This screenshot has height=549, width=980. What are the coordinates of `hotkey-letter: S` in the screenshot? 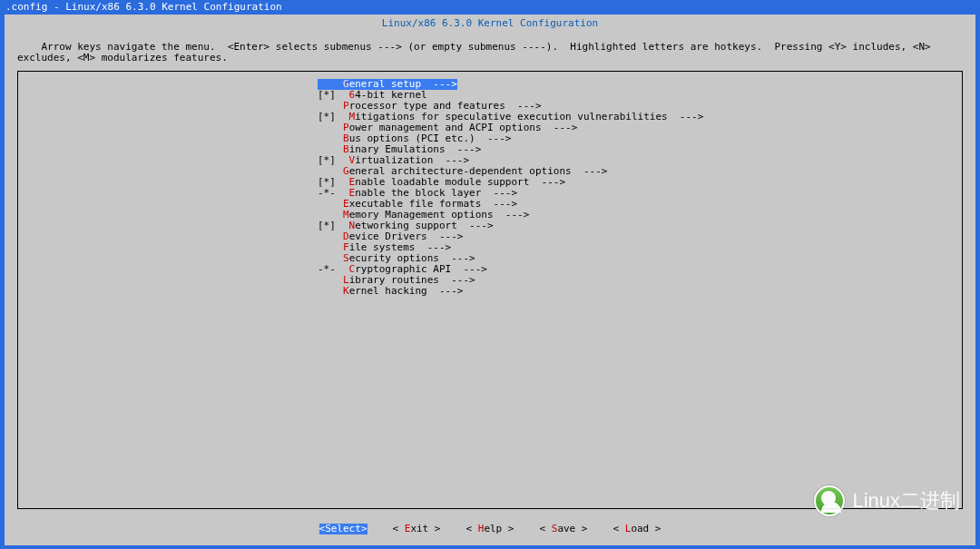 It's located at (328, 528).